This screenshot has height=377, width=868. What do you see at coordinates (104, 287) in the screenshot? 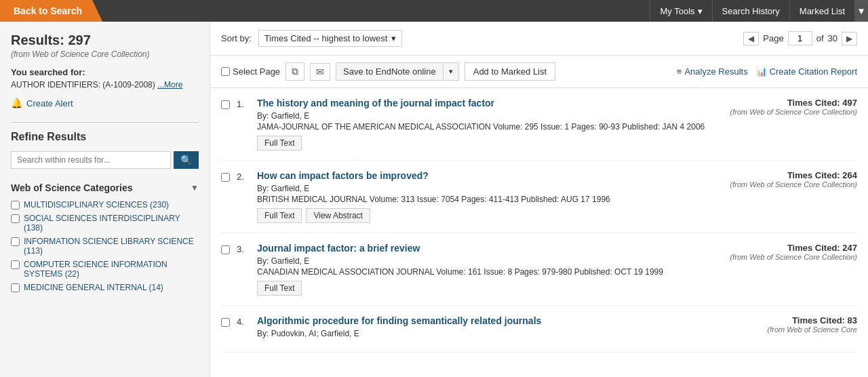
I see `category-item: MEDICINE GENERAL INTERNAL (14)` at bounding box center [104, 287].